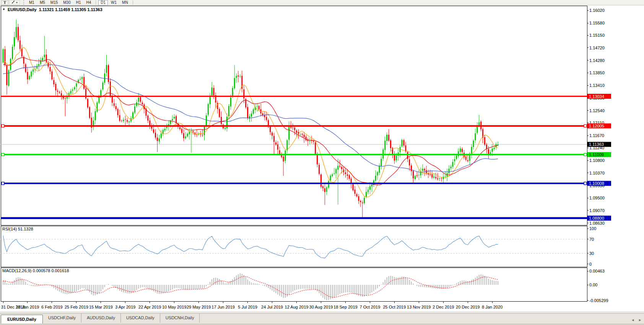  What do you see at coordinates (597, 96) in the screenshot?
I see `svg-text: 1.13034` at bounding box center [597, 96].